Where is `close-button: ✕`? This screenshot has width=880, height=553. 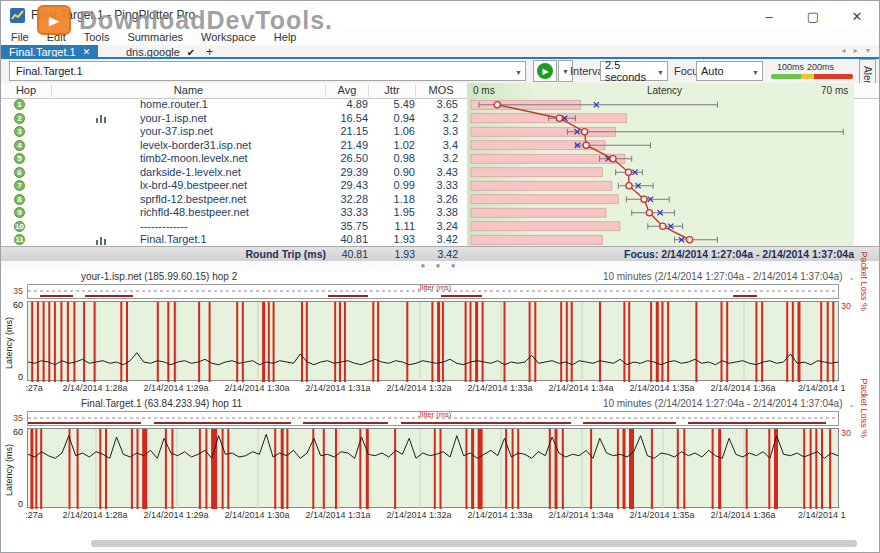 close-button: ✕ is located at coordinates (857, 16).